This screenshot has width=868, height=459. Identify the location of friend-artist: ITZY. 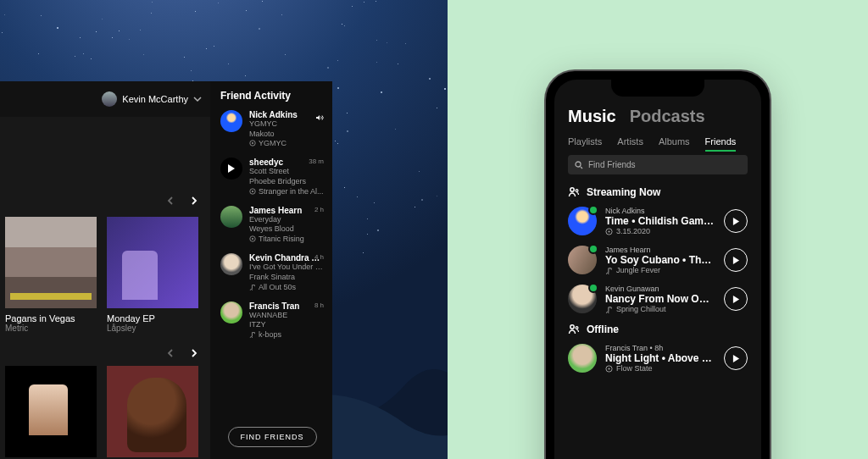
(287, 325).